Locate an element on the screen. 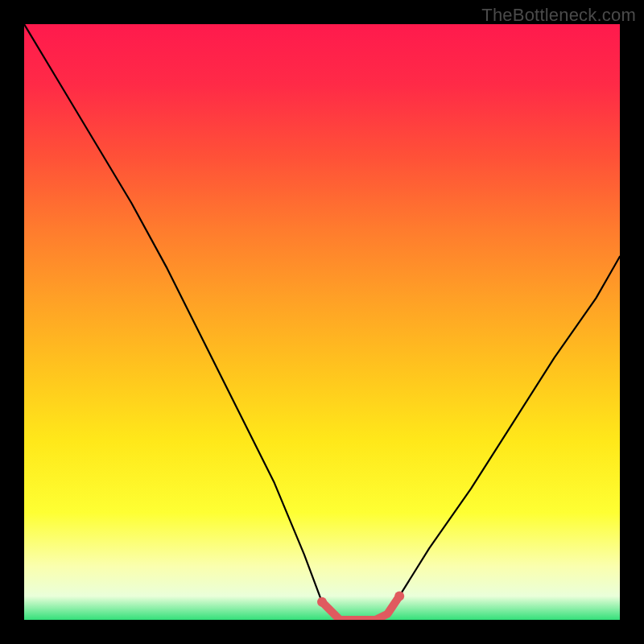  watermark-text: TheBottleneck.com is located at coordinates (559, 15).